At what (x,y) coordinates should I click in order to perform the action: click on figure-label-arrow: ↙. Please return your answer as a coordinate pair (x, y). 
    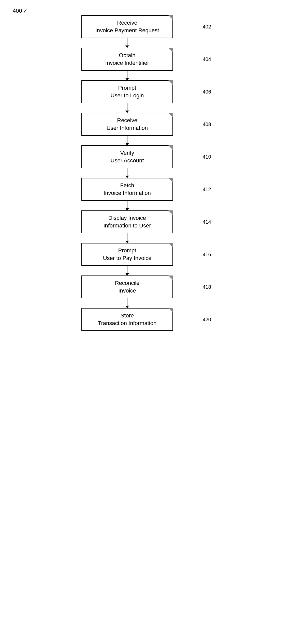
    Looking at the image, I should click on (25, 11).